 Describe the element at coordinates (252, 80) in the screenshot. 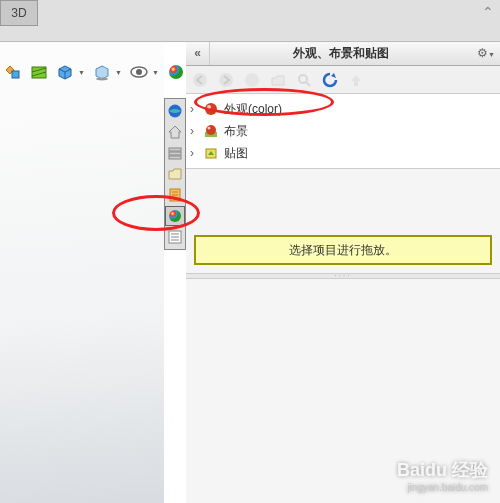

I see `nav-home-button` at that location.